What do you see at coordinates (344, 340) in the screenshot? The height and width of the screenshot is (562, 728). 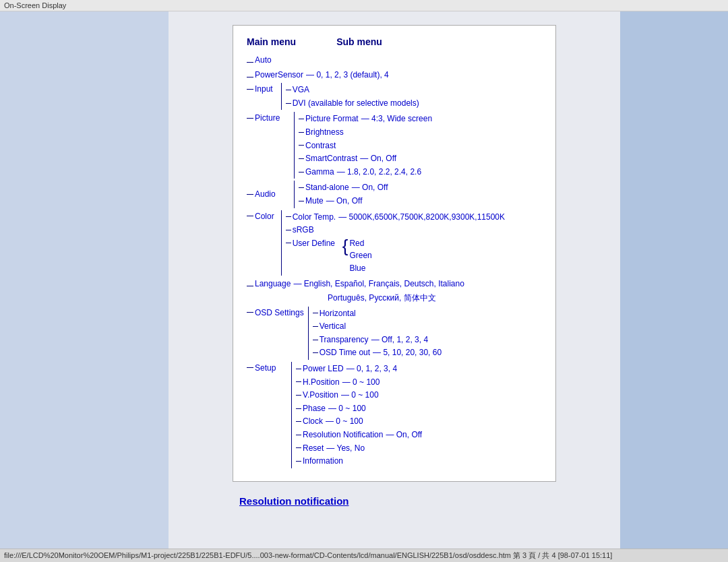 I see `transparency-label: Transparency` at bounding box center [344, 340].